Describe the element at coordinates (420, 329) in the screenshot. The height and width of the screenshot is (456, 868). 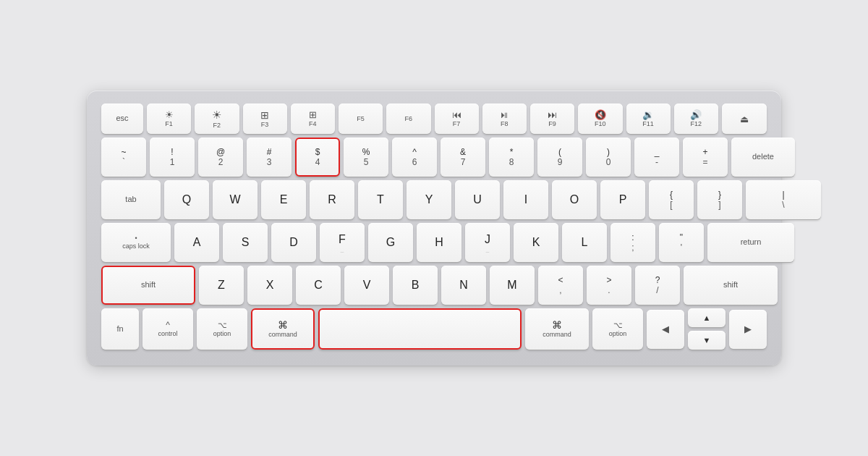
I see `key-space` at that location.